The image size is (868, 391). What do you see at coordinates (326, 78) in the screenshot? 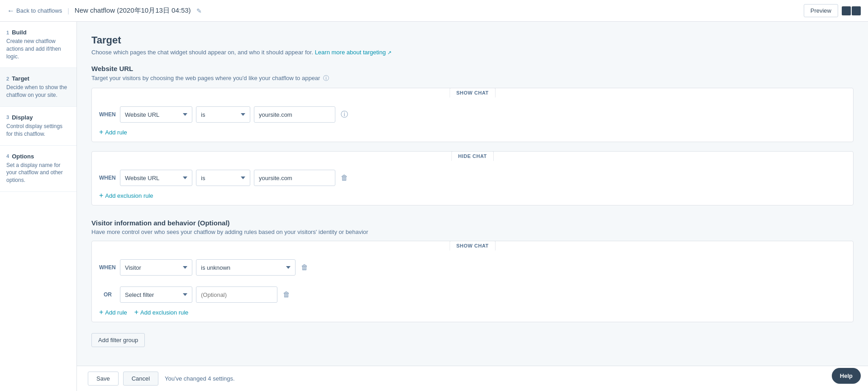
I see `info-icon: ⓘ` at bounding box center [326, 78].